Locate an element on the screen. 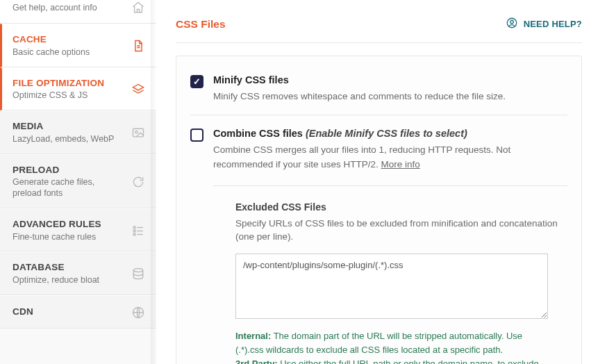 This screenshot has width=607, height=364. minify-css-title: Minify CSS files is located at coordinates (390, 80).